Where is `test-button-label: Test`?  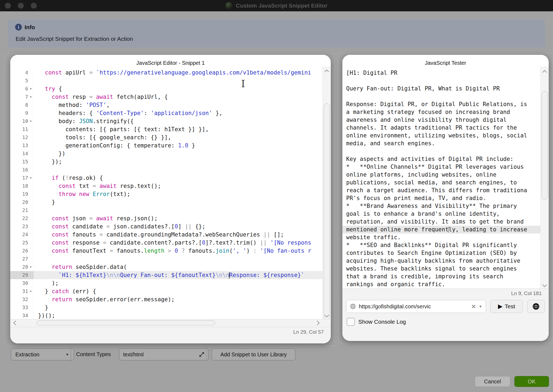 test-button-label: Test is located at coordinates (510, 306).